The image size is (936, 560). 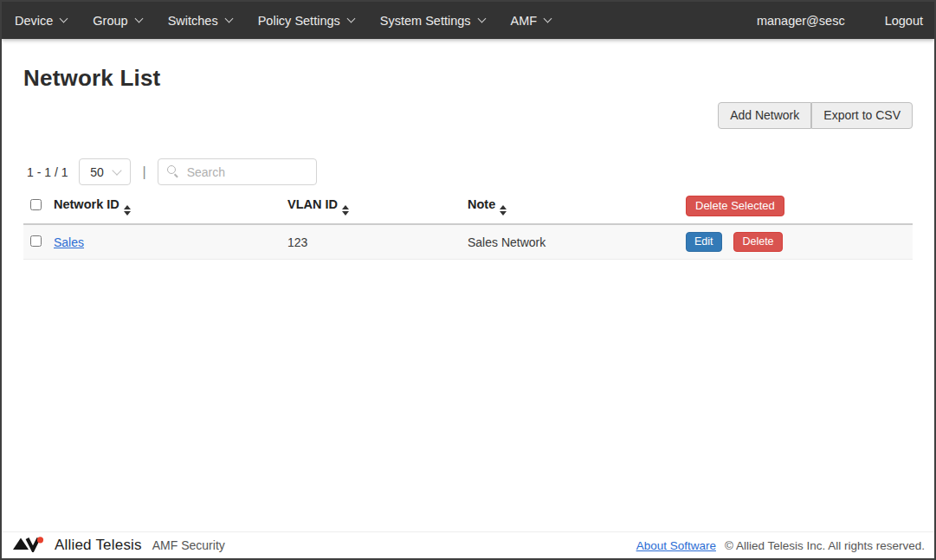 I want to click on column-header-note: Note, so click(x=577, y=207).